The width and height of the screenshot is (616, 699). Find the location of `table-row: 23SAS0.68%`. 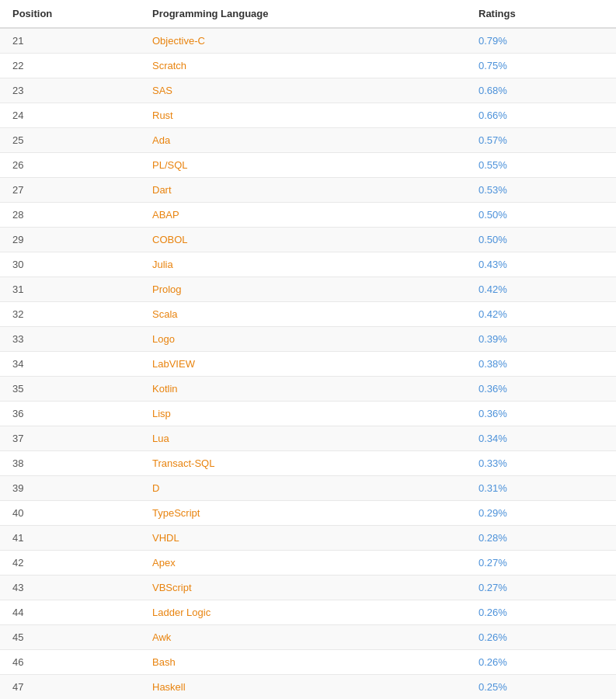

table-row: 23SAS0.68% is located at coordinates (308, 91).